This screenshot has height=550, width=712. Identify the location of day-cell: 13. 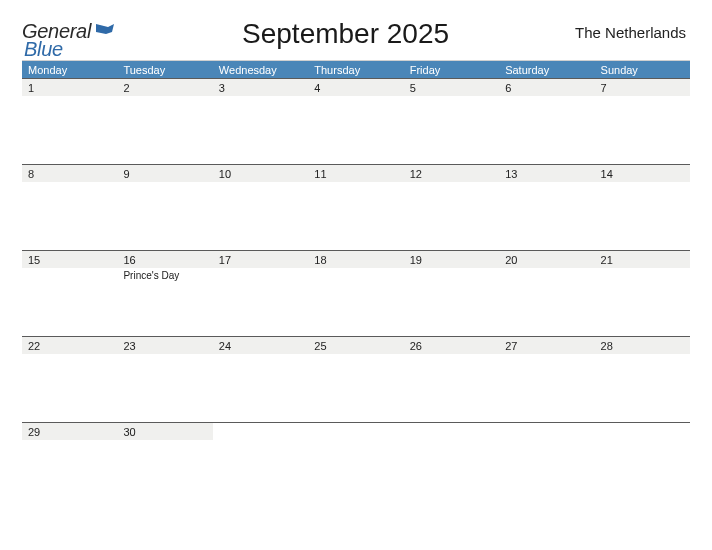
(546, 207).